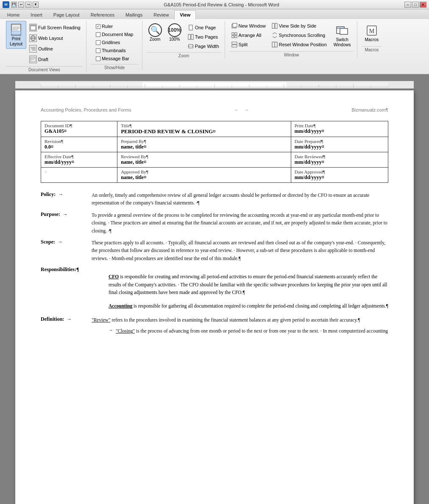 This screenshot has height=504, width=429. I want to click on svg-text: M, so click(372, 31).